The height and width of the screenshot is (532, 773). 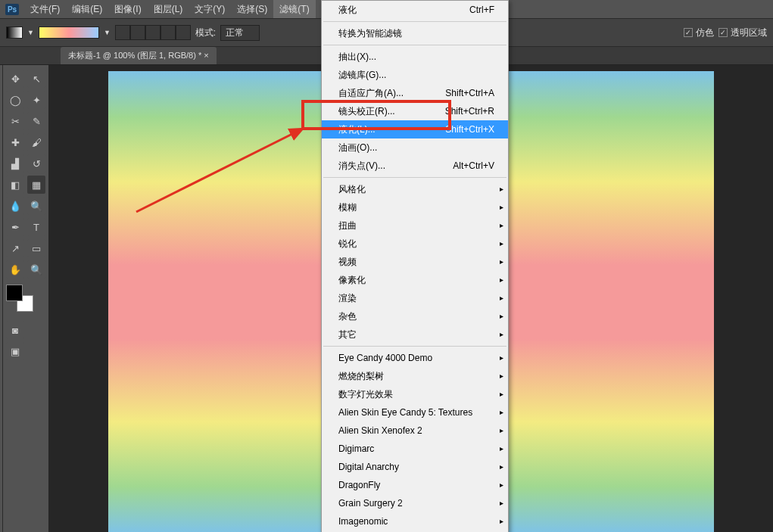 I want to click on menu-item: 油画(O)..., so click(x=415, y=148).